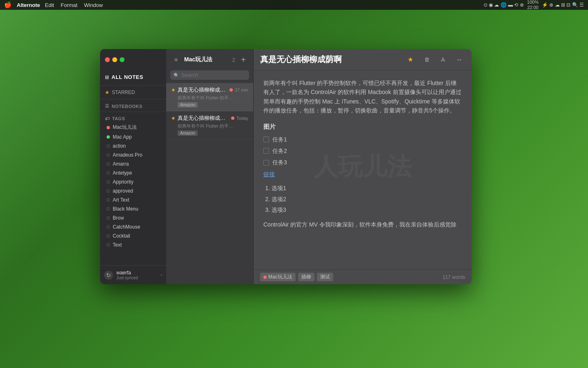 The height and width of the screenshot is (368, 588). What do you see at coordinates (363, 139) in the screenshot?
I see `todo-item: 任务1` at bounding box center [363, 139].